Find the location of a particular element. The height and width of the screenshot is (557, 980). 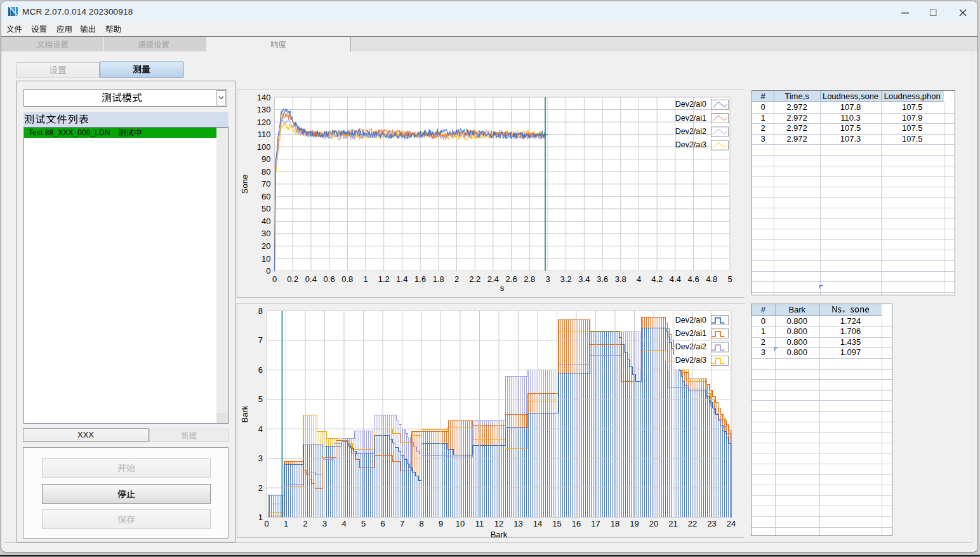

svg-text: 3.6 is located at coordinates (602, 279).